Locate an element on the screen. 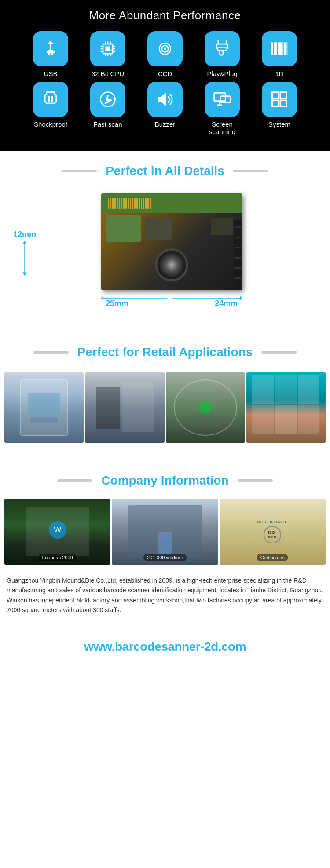 The image size is (330, 868). barcode-icon is located at coordinates (279, 49).